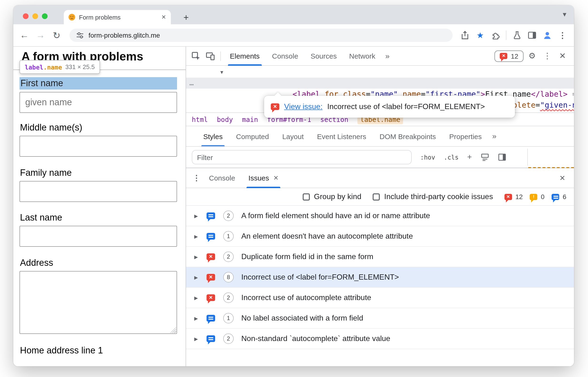 The width and height of the screenshot is (588, 377). What do you see at coordinates (98, 83) in the screenshot?
I see `highlighted-first-name-label: First name` at bounding box center [98, 83].